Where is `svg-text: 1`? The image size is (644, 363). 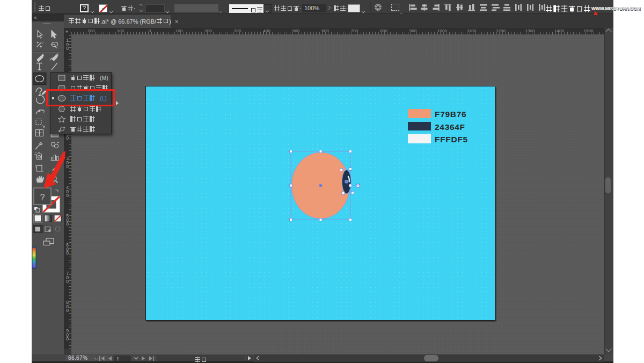
svg-text: 1 is located at coordinates (118, 359).